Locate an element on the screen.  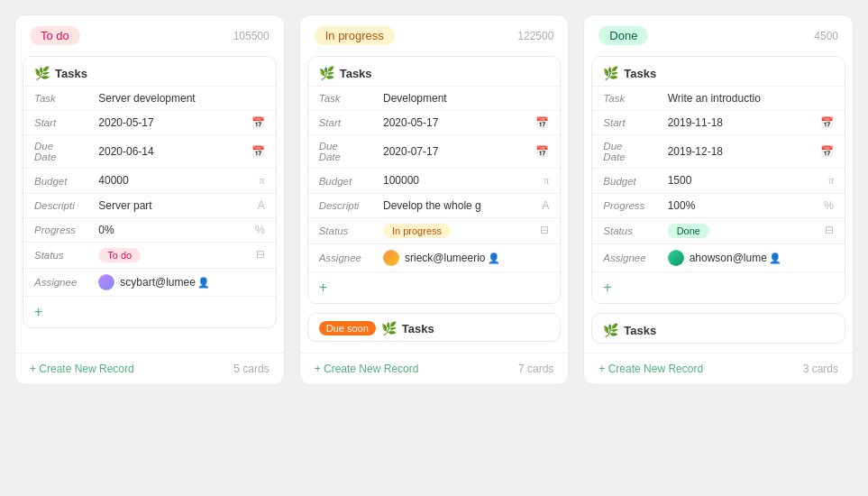
field-label: Progress is located at coordinates (56, 231).